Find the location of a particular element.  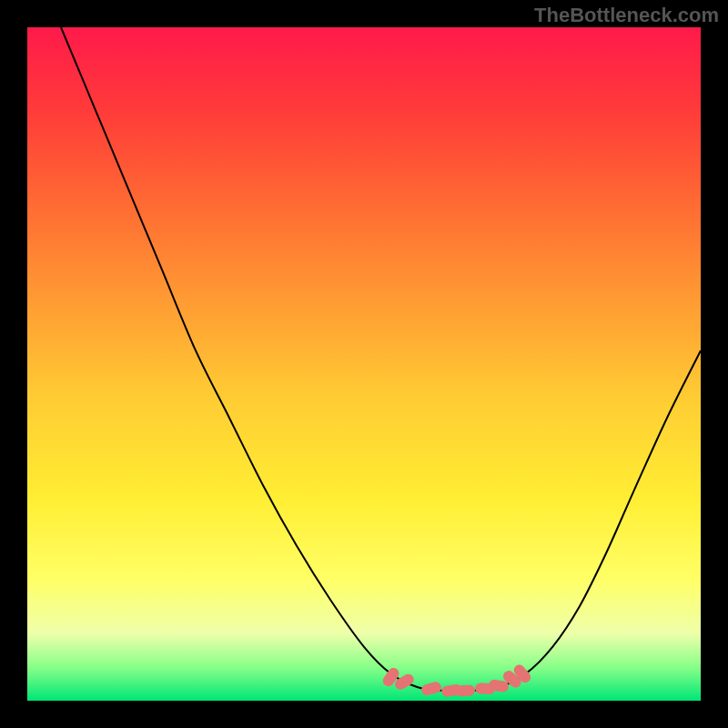

watermark-text: TheBottleneck.com is located at coordinates (626, 15).